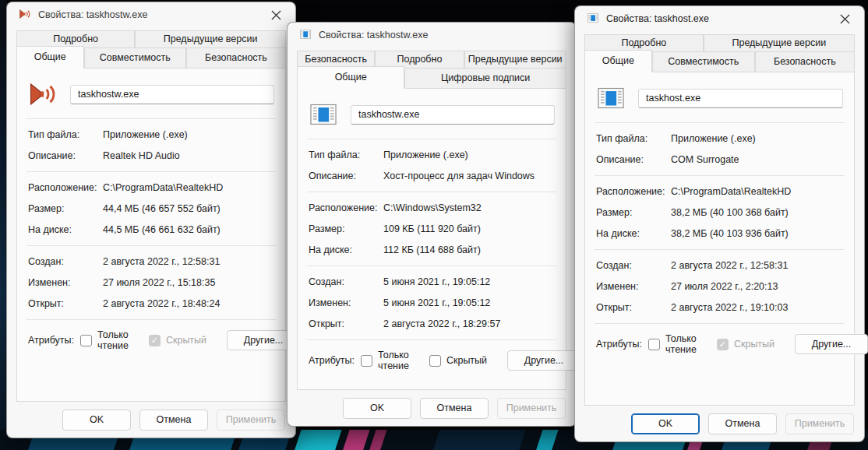  I want to click on opened-value: 2 августа 2022 г., 18:48:24, so click(161, 304).